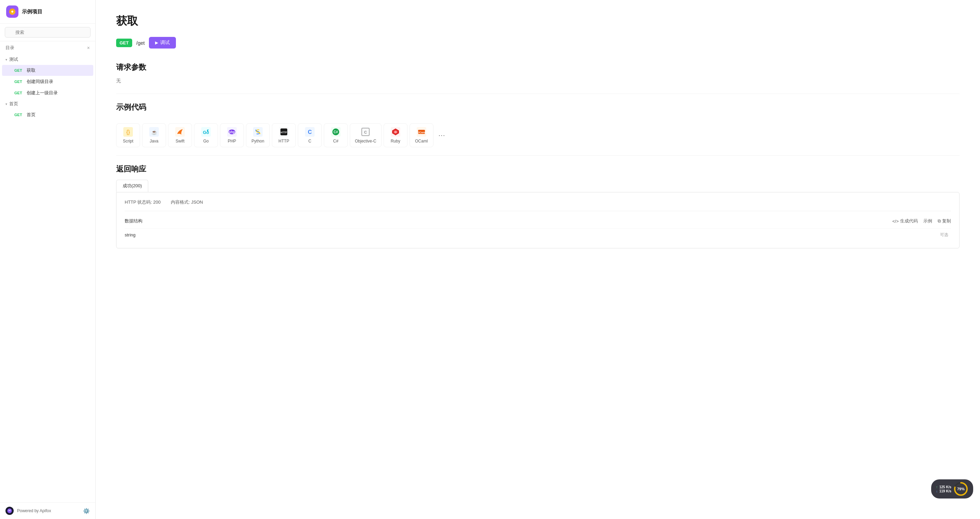 This screenshot has height=519, width=980. I want to click on nav-section: ▾ 测试 GET 获取 GET 创建同级目录 GET 创建上一级目录 ▾ 首页 …, so click(48, 88).